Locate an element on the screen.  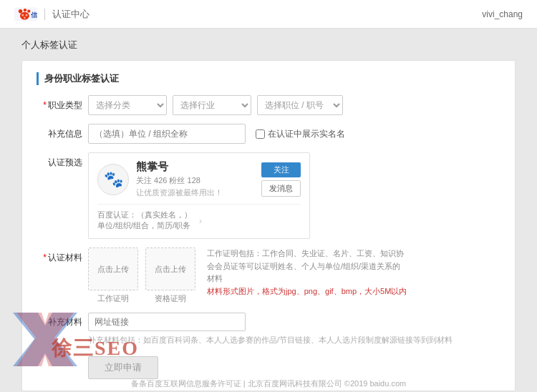
supp-tip: 补充材料包括：如百度百科词条、本人人选参赛的作品/节目链接、本人人选片段制度解源… is located at coordinates (294, 340).